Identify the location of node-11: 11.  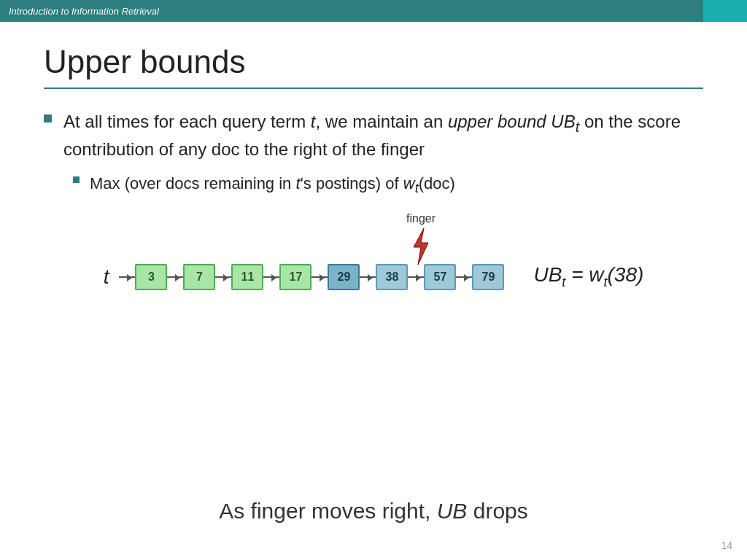
(247, 277).